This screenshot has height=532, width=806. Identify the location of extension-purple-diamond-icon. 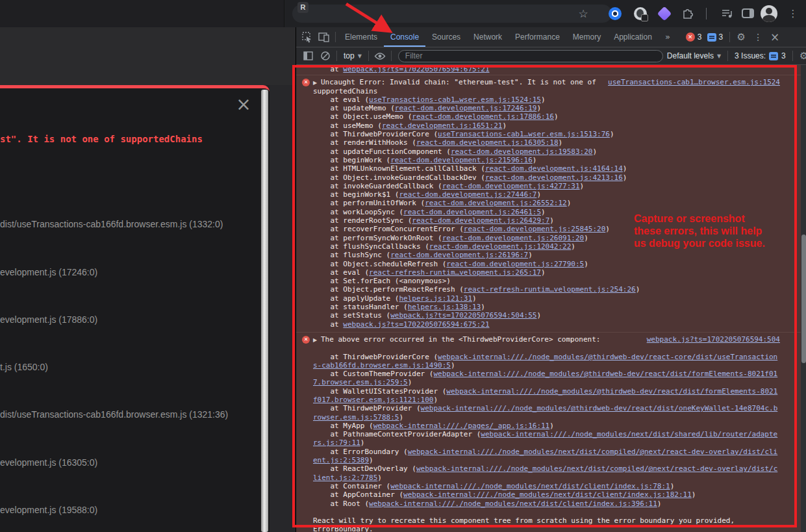
(665, 14).